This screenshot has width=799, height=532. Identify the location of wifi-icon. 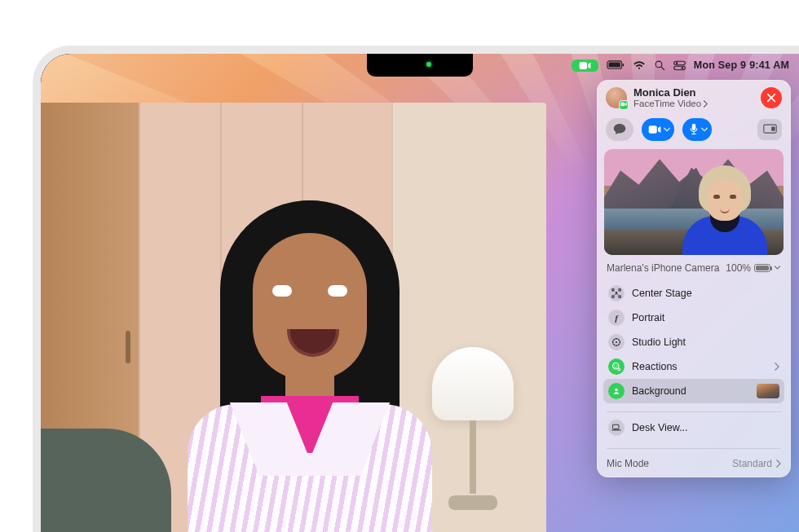
(639, 65).